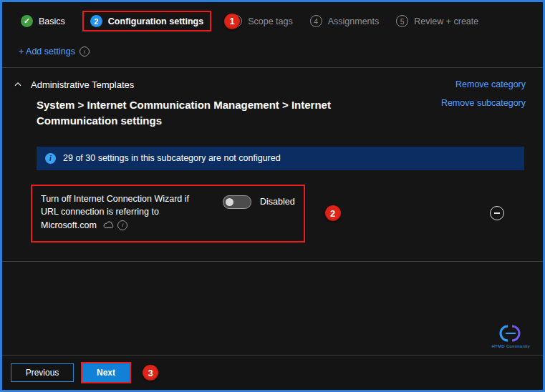  Describe the element at coordinates (52, 21) in the screenshot. I see `step-basics-label: Basics` at that location.